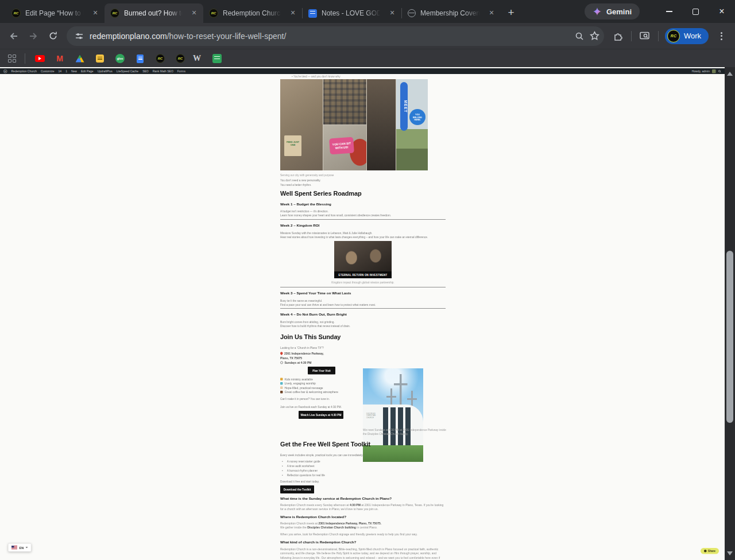  Describe the element at coordinates (297, 489) in the screenshot. I see `download-toolkit-button: Download the Toolkit` at that location.